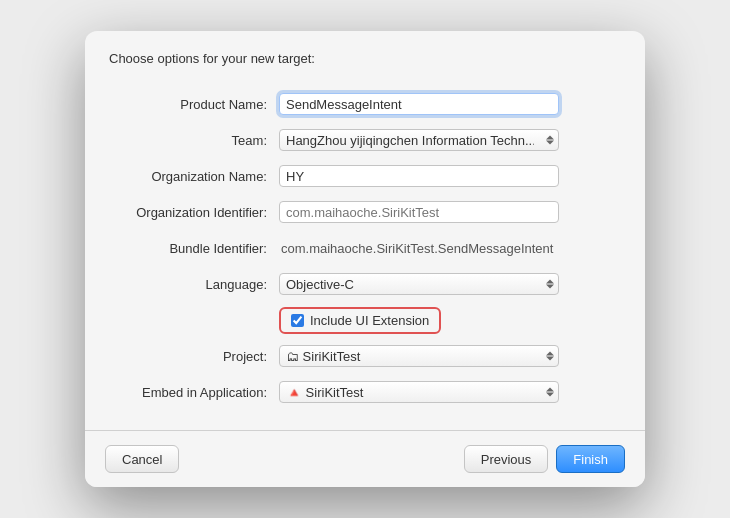 Image resolution: width=730 pixels, height=518 pixels. Describe the element at coordinates (194, 248) in the screenshot. I see `bundle-id-label: Bundle Identifier:` at that location.